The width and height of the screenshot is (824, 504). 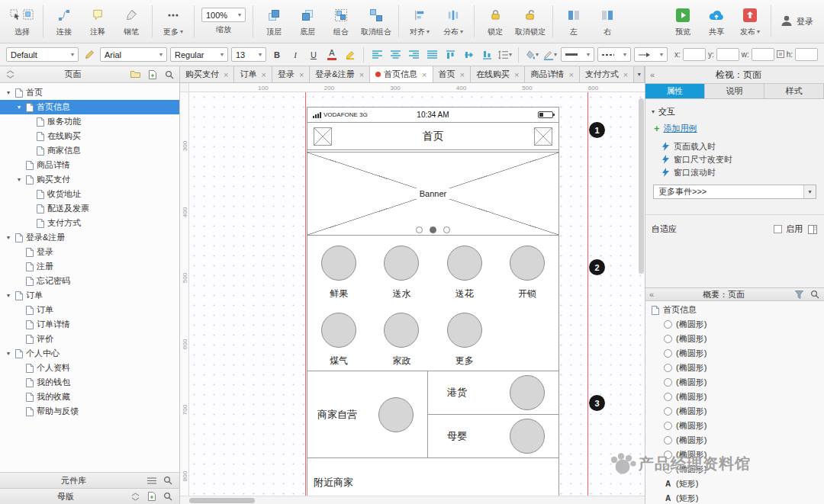 What do you see at coordinates (735, 383) in the screenshot?
I see `outline-item-4: (椭圆形)` at bounding box center [735, 383].